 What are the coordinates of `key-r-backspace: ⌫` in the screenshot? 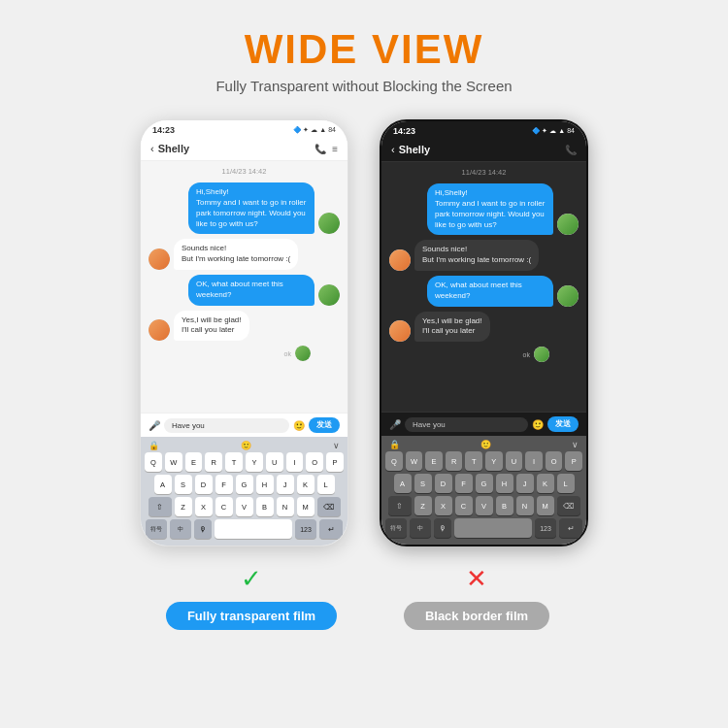 It's located at (569, 506).